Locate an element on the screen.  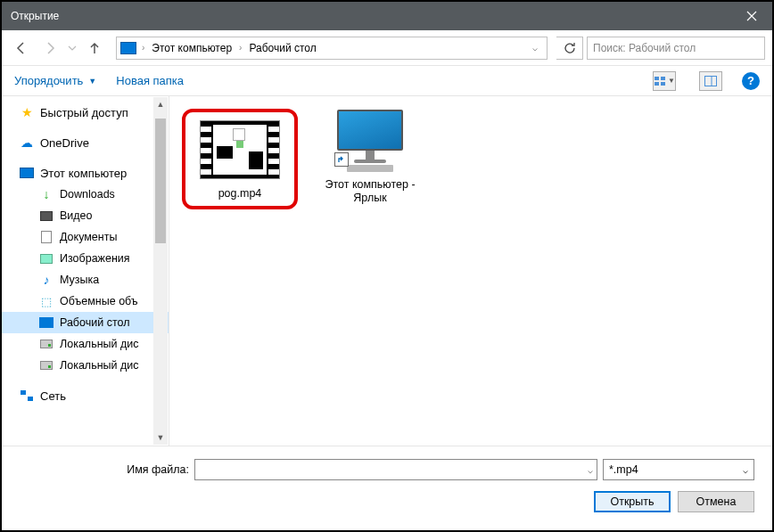
cube-icon: ⬚ is located at coordinates (46, 301).